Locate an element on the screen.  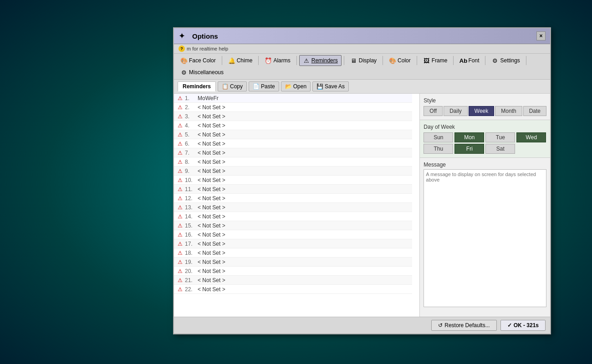
help-bar: ? m for realtime help is located at coordinates (362, 49).